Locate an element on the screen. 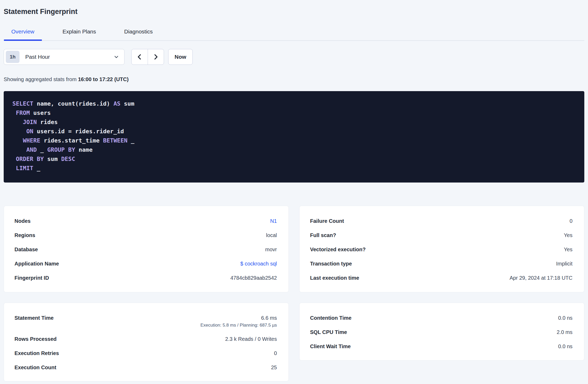 This screenshot has width=588, height=384. row-subvalue: Execution: 5.8 ms / Planning: 687.5 µs is located at coordinates (239, 325).